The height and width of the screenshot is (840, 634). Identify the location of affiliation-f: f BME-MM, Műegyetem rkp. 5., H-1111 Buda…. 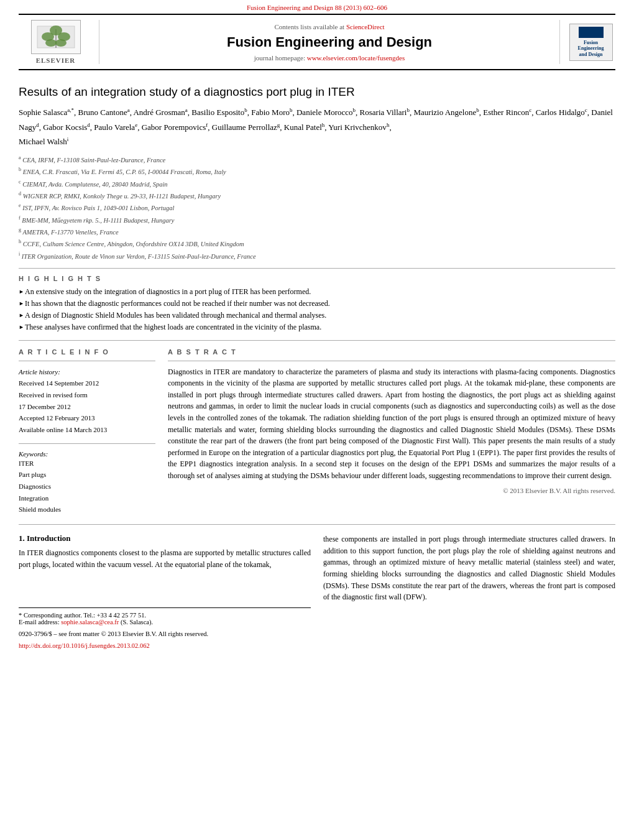
(317, 220).